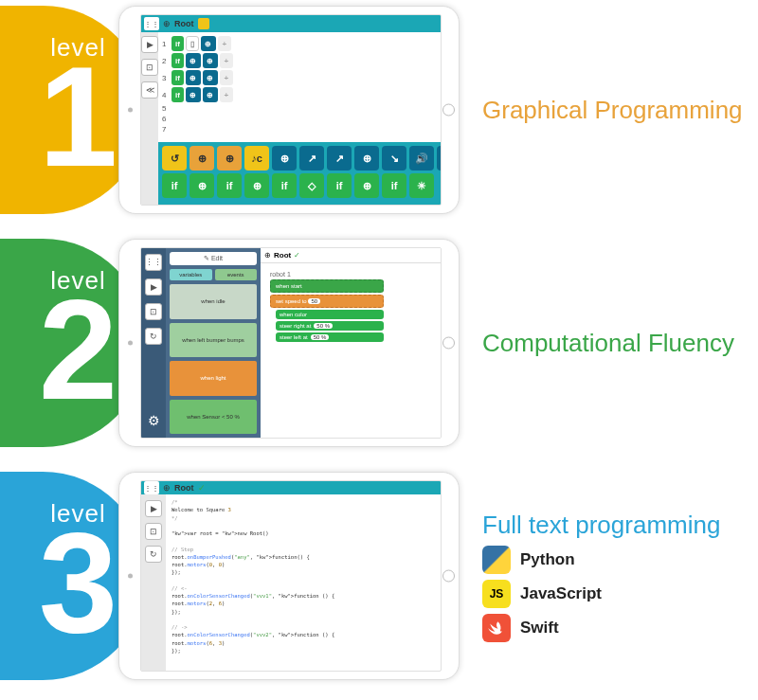  What do you see at coordinates (213, 343) in the screenshot?
I see `events-panel: ✎ Edit variables events when idle when l…` at bounding box center [213, 343].